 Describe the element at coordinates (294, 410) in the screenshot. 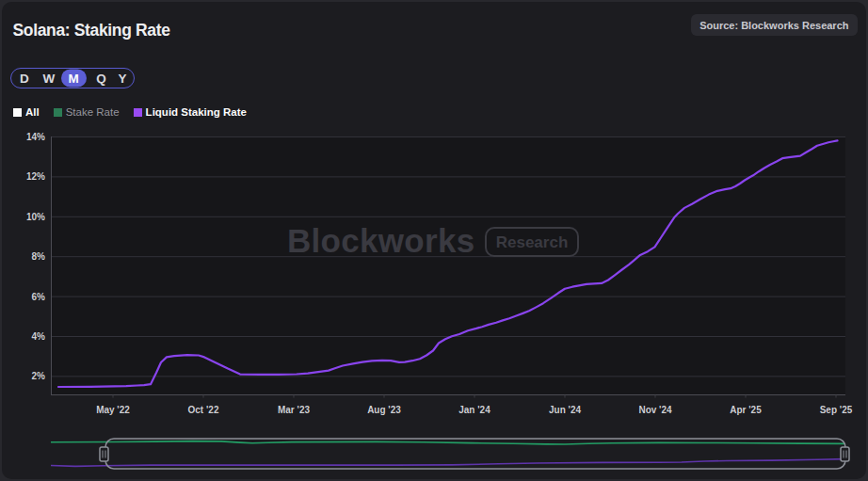

I see `svg-text: Mar '23` at that location.